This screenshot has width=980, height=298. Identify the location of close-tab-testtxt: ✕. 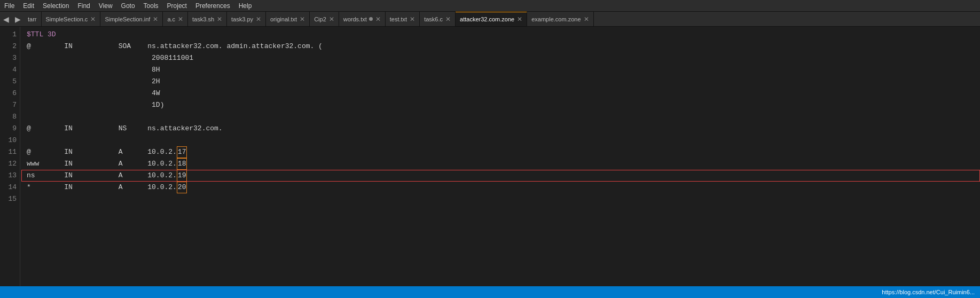
(412, 19).